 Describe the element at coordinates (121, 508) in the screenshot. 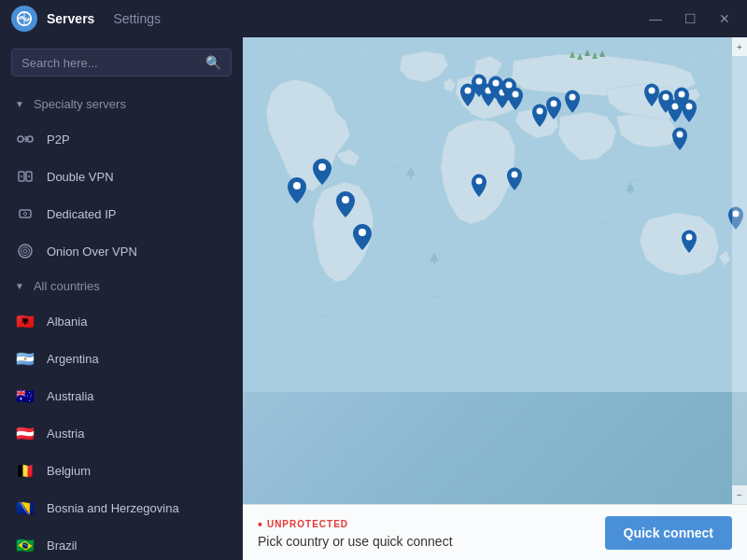

I see `sidebar-item-bosnia: 🇧🇦 Bosnia and Herzegovina` at that location.